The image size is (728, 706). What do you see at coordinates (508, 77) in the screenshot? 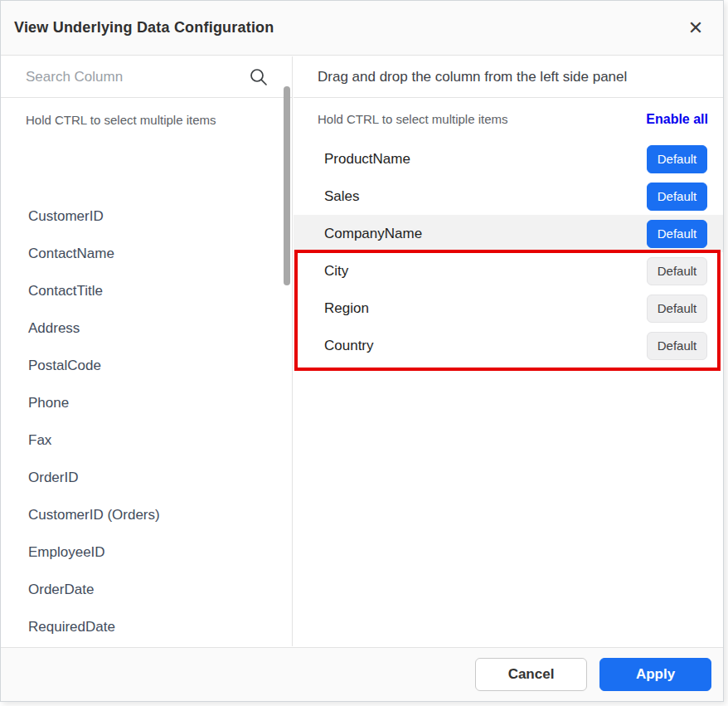
I see `drag-drop-instruction: Drag and drop the column from the left s…` at bounding box center [508, 77].